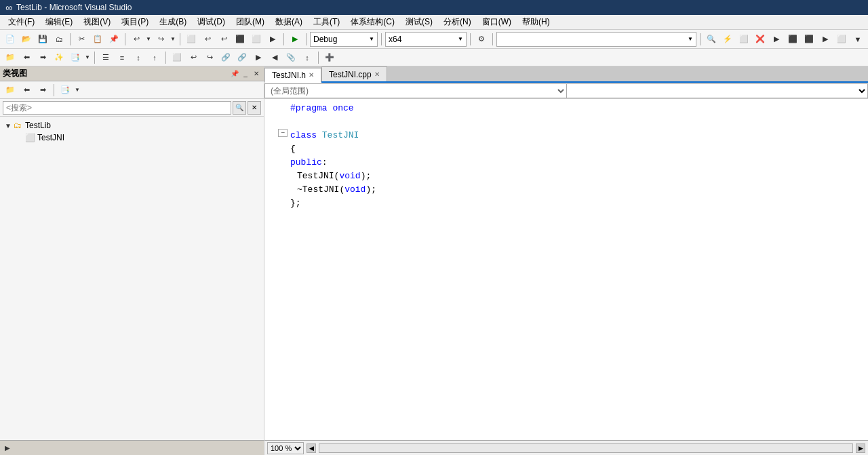  What do you see at coordinates (10, 39) in the screenshot?
I see `new-file-btn: 📄` at bounding box center [10, 39].